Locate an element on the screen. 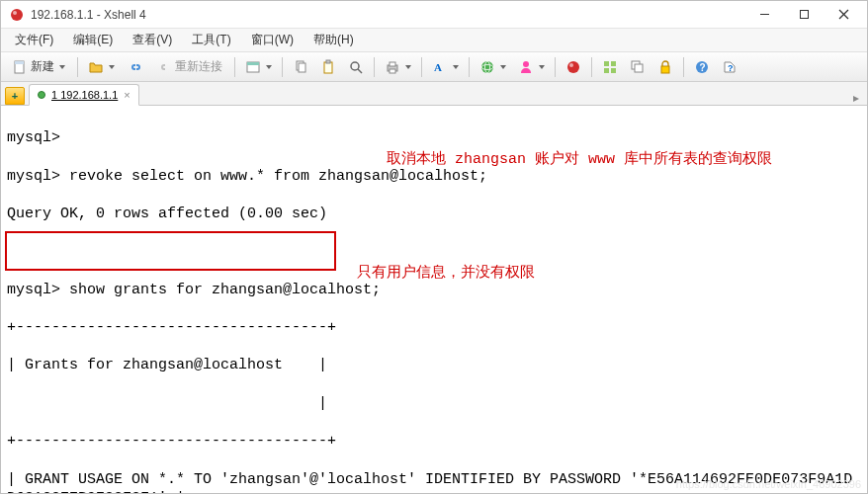 Image resolution: width=868 pixels, height=494 pixels. add-tab-button: + is located at coordinates (15, 96).